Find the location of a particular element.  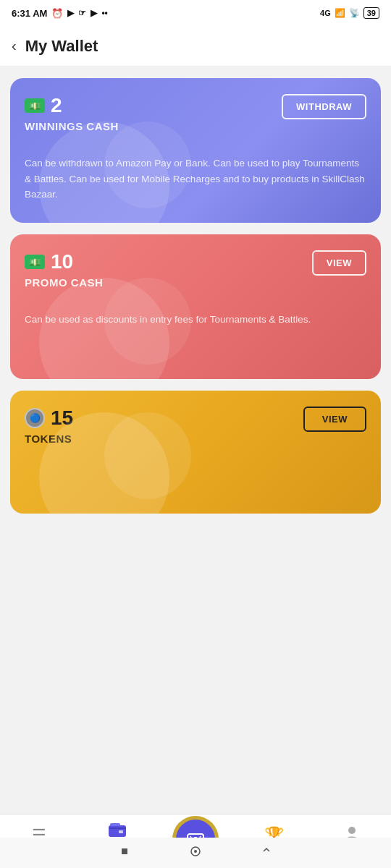

promo-top-row: 💵 10 PROMO CASH VIEW is located at coordinates (196, 269).